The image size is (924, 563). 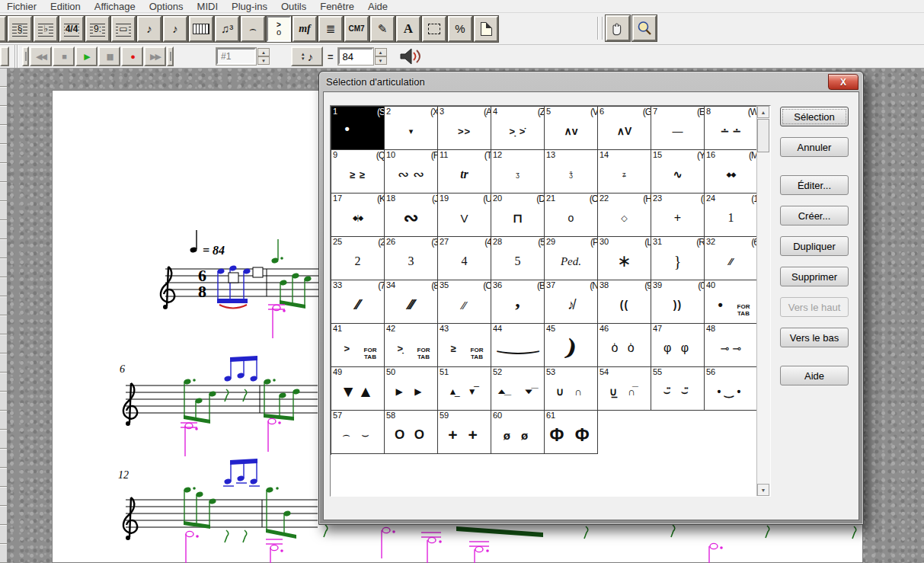 What do you see at coordinates (358, 389) in the screenshot?
I see `articulation-large-triangles: 49▼▲` at bounding box center [358, 389].